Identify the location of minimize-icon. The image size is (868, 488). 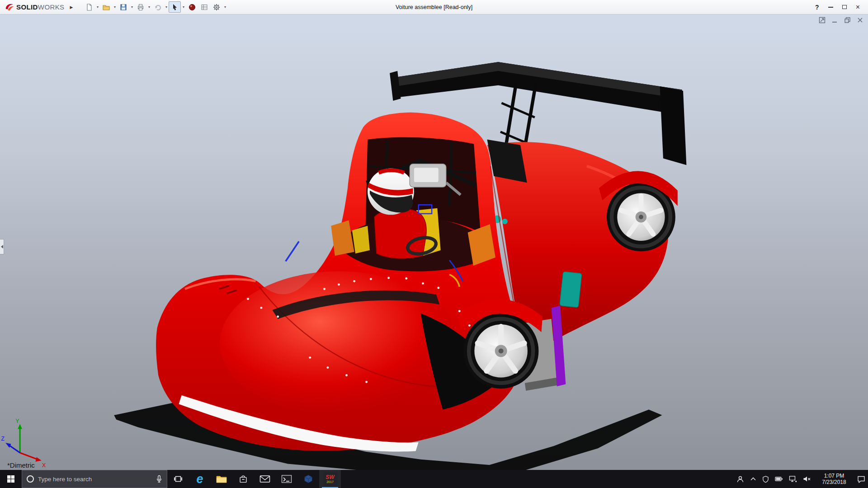
(835, 20).